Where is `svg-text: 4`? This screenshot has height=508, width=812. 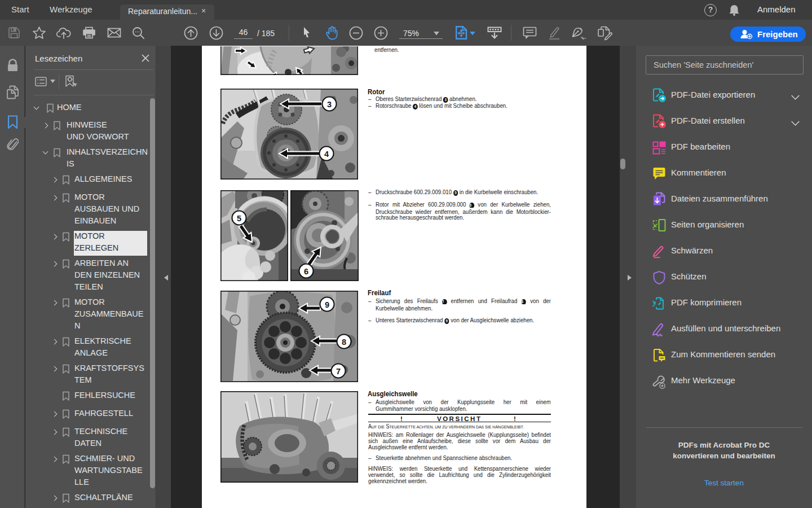 svg-text: 4 is located at coordinates (326, 154).